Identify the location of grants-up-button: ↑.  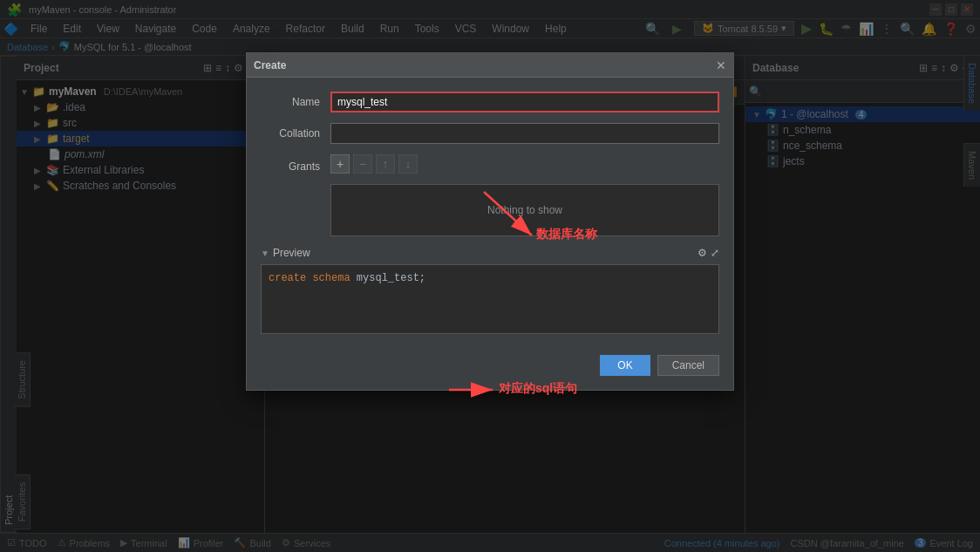
(385, 164).